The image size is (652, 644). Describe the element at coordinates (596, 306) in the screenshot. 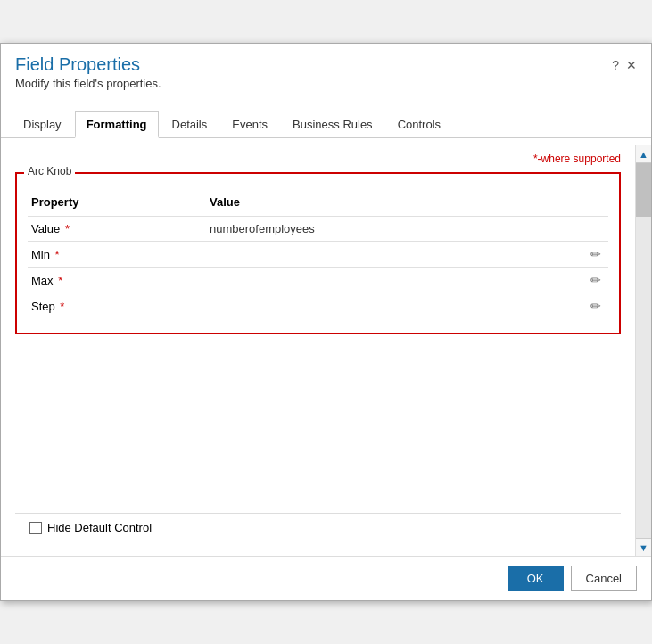

I see `edit-icon-step: ✏` at that location.